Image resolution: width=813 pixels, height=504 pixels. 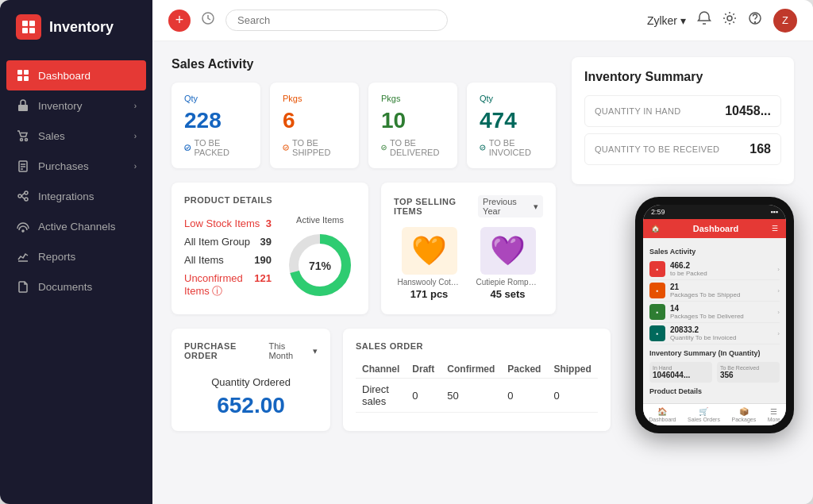 I want to click on settings-icon, so click(x=730, y=21).